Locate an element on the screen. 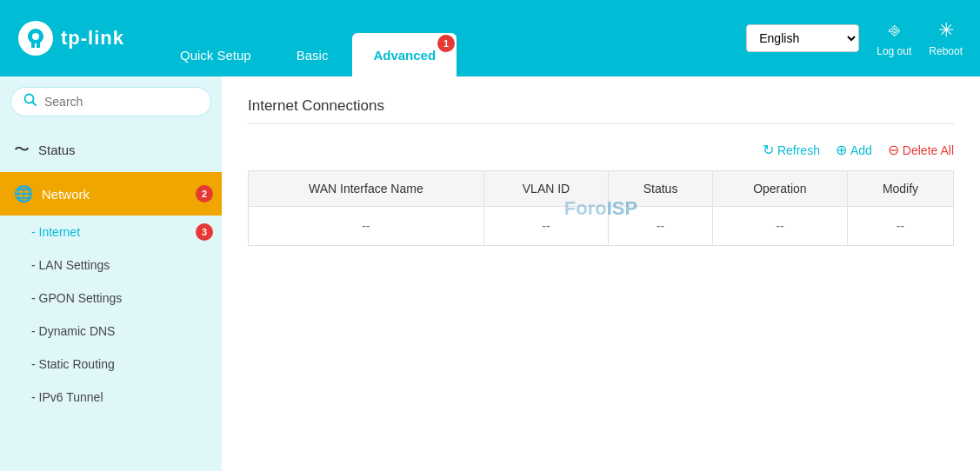 This screenshot has height=471, width=980. language-select: English Chinese Spanish is located at coordinates (803, 38).